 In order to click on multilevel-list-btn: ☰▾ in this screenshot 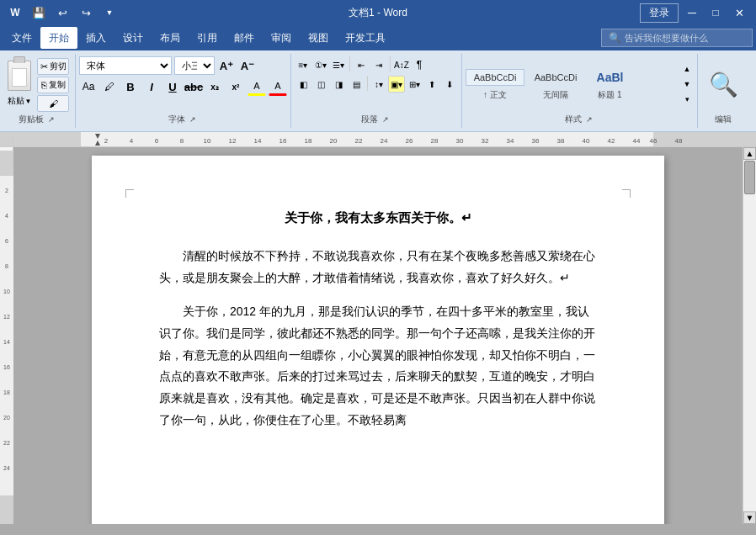, I will do `click(338, 65)`.